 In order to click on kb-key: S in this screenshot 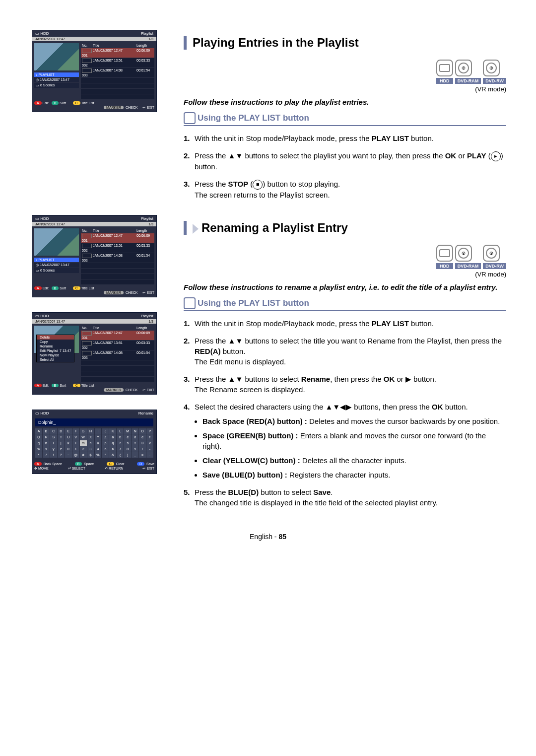, I will do `click(54, 437)`.